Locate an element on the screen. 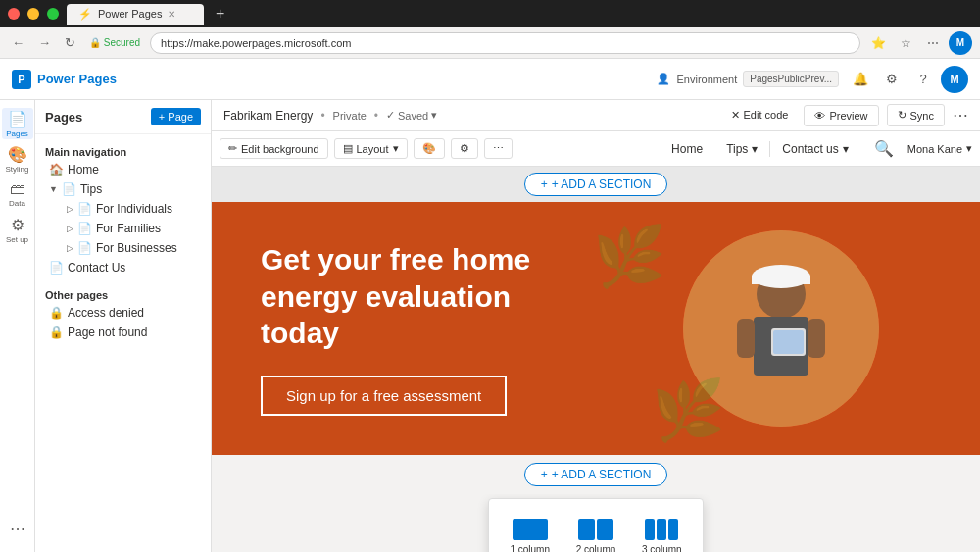 Image resolution: width=980 pixels, height=552 pixels. close-button is located at coordinates (14, 14).